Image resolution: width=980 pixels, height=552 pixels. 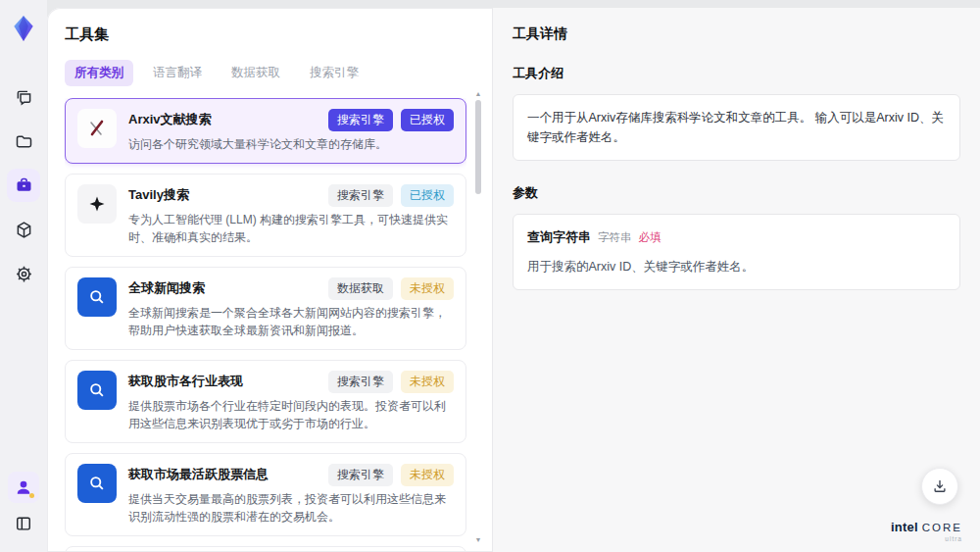 What do you see at coordinates (478, 147) in the screenshot?
I see `scrollbar-thumb` at bounding box center [478, 147].